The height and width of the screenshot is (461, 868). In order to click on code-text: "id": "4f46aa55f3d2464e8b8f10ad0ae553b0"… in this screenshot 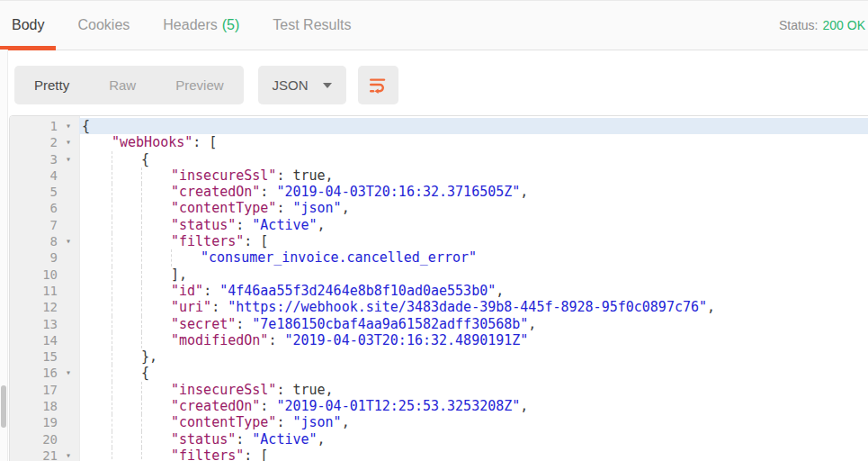, I will do `click(473, 291)`.